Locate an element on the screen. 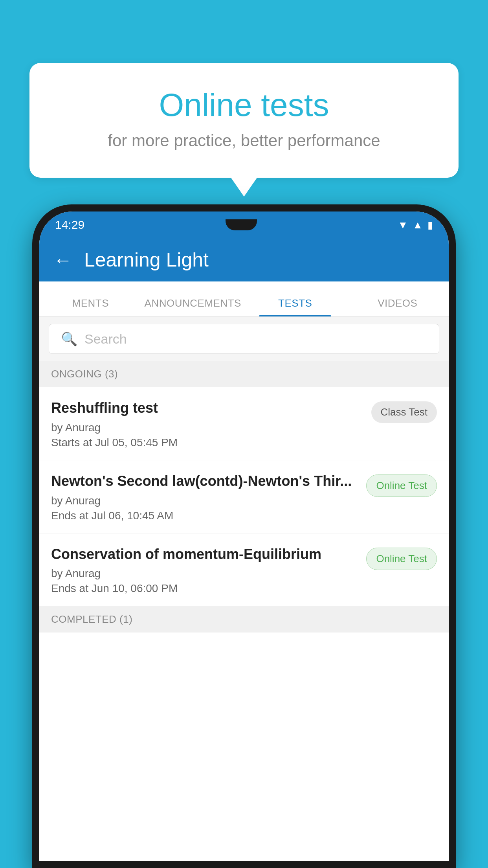  back-button: ← is located at coordinates (63, 260).